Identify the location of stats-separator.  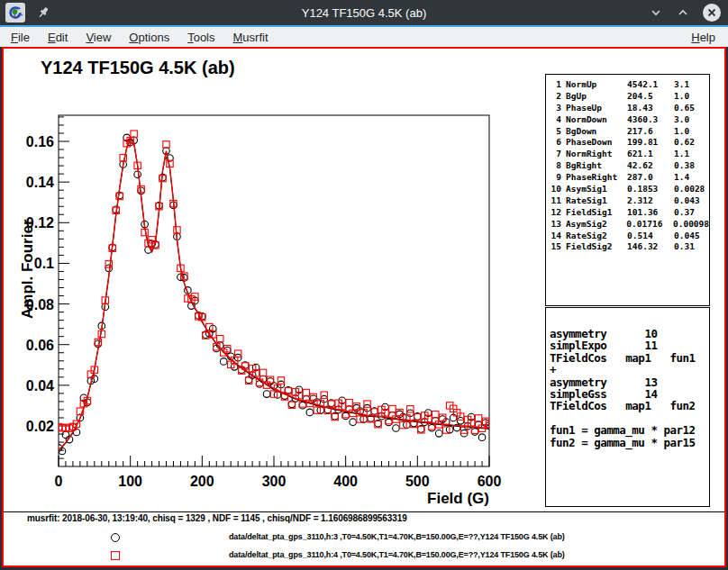
(364, 511).